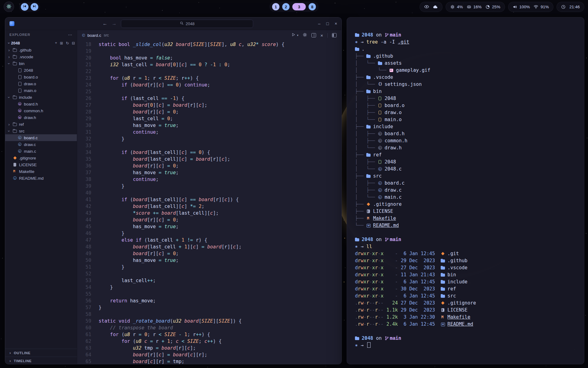 Image resolution: width=588 pixels, height=368 pixels. What do you see at coordinates (293, 35) in the screenshot?
I see `run-button` at bounding box center [293, 35].